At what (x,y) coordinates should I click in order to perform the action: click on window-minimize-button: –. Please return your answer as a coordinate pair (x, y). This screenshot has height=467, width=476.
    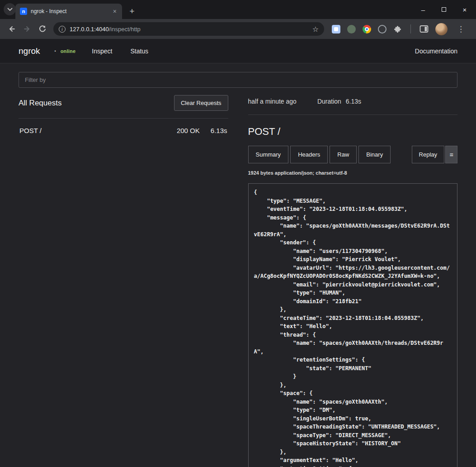
    Looking at the image, I should click on (423, 10).